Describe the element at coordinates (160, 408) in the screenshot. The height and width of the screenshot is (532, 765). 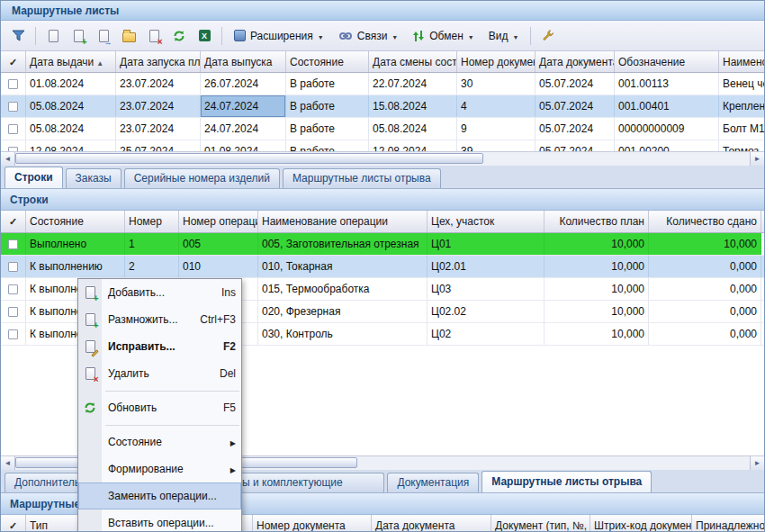
I see `menu-item-refresh: Обновить F5` at that location.